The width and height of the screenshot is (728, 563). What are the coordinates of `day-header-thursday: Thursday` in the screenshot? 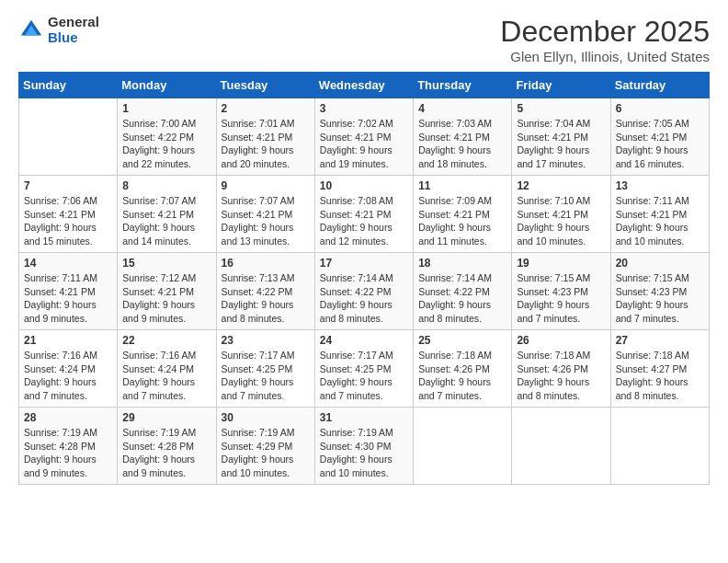 It's located at (463, 86).